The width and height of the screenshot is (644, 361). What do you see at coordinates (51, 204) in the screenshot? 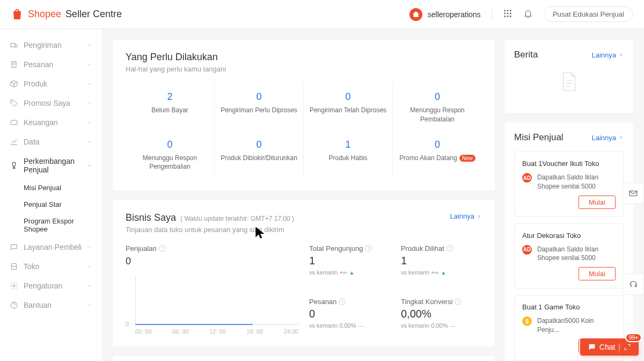
I see `nav-sub-star: Penjual Star` at bounding box center [51, 204].